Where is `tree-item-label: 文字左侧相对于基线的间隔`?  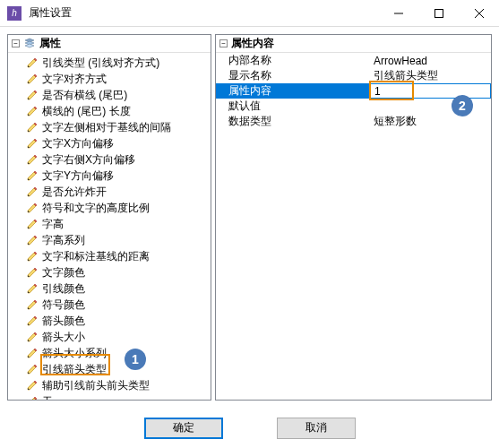
tree-item-label: 文字左侧相对于基线的间隔 is located at coordinates (107, 127).